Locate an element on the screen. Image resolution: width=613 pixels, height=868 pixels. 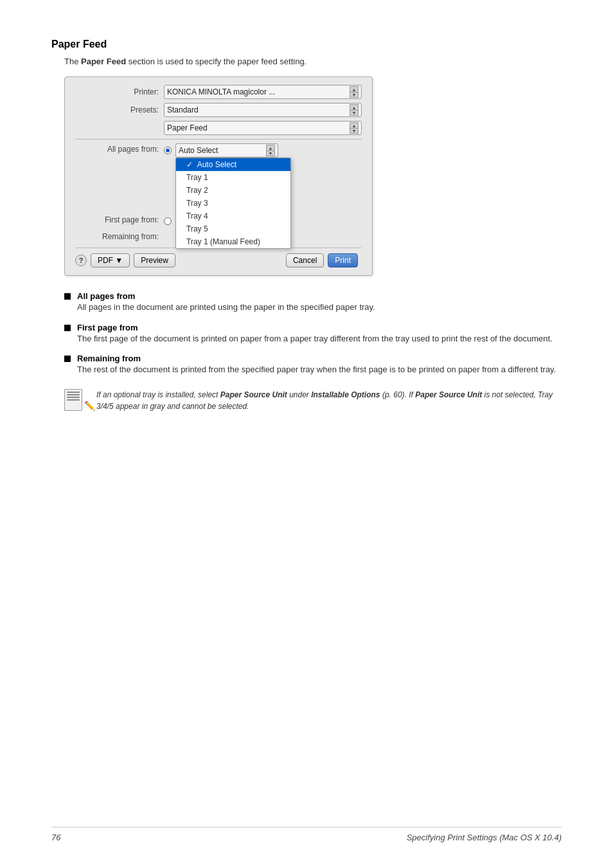
all-pages-dropdown: Auto Select ▲ ▼ is located at coordinates (227, 150).